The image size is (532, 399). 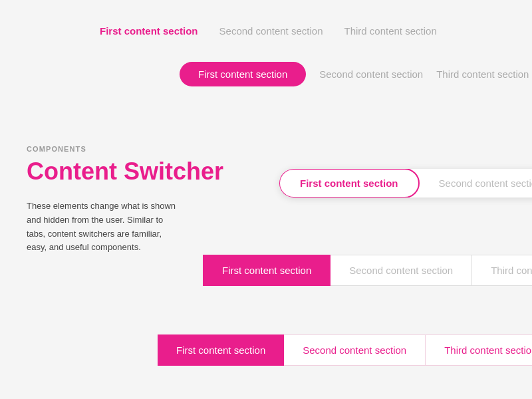 I want to click on row-4-switcher: First content section Second content sec…, so click(x=367, y=270).